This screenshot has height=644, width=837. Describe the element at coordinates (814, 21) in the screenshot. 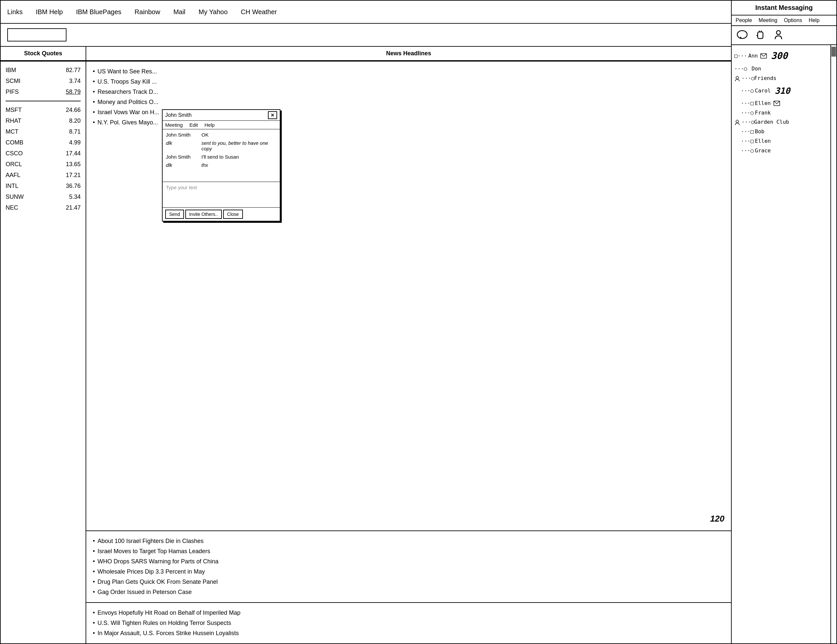

I see `im-menu-help: Help` at that location.